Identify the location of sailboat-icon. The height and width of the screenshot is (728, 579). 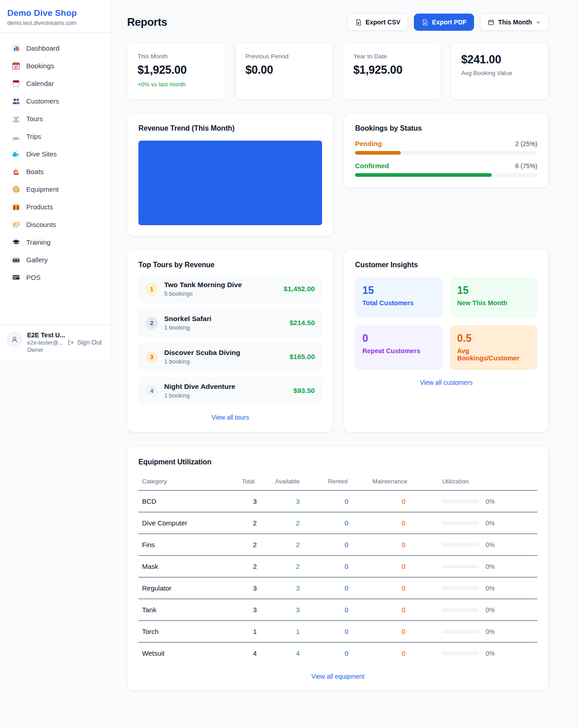
(16, 172).